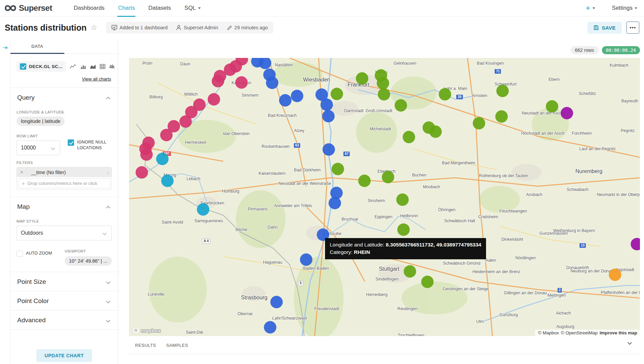 The height and width of the screenshot is (364, 644). Describe the element at coordinates (90, 145) in the screenshot. I see `ignore-null-checkbox-row: IGNORE NULL LOCATIONS` at that location.